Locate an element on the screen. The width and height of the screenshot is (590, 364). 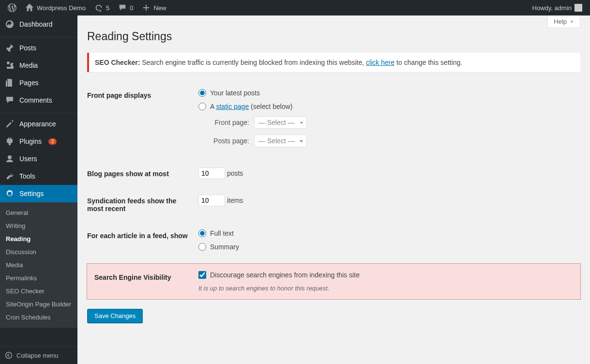
updates-icon is located at coordinates (99, 8).